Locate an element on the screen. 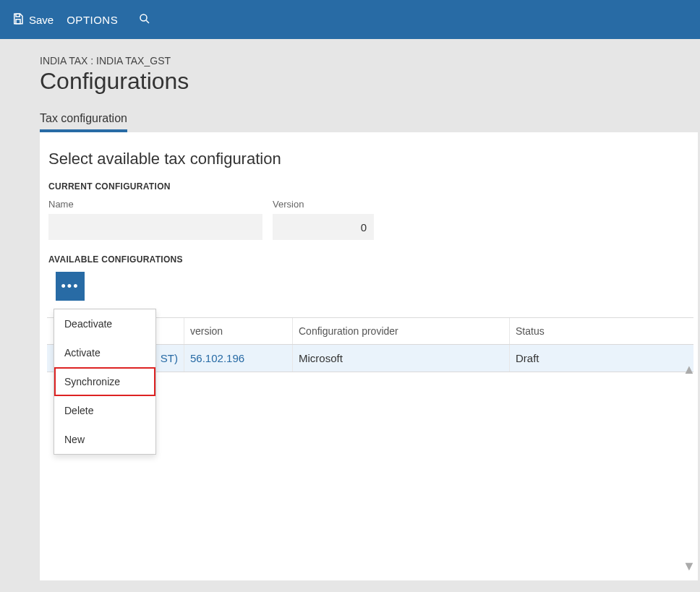  menu-activate: Activate is located at coordinates (105, 353).